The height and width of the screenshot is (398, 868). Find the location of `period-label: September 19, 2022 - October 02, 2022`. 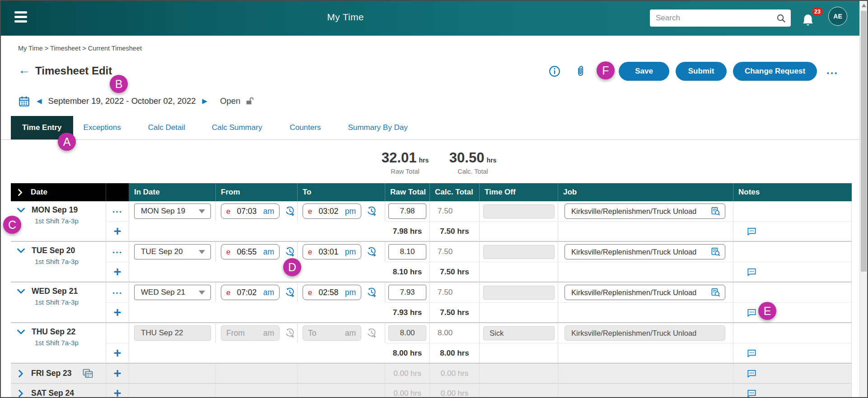

period-label: September 19, 2022 - October 02, 2022 is located at coordinates (122, 101).